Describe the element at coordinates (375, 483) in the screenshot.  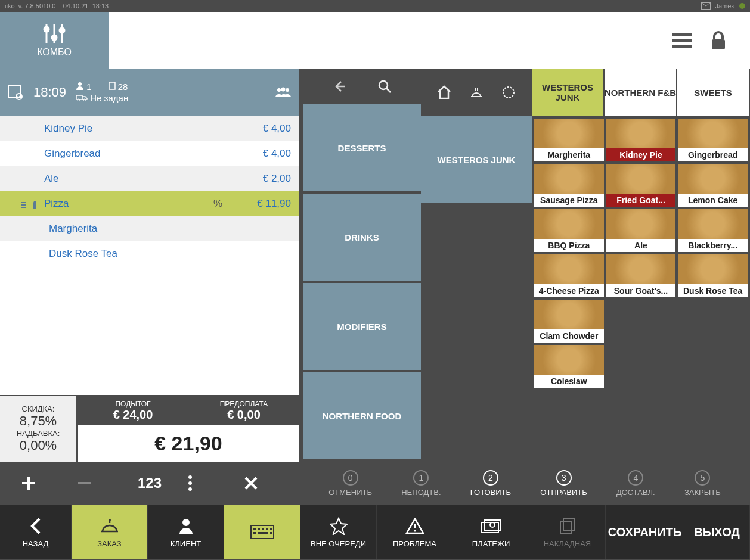
I see `action-row: 123 0ОТМЕНИТЬ1НЕПОДТВ.2ГОТОВИТЬ3ОТПРАВИТ…` at that location.